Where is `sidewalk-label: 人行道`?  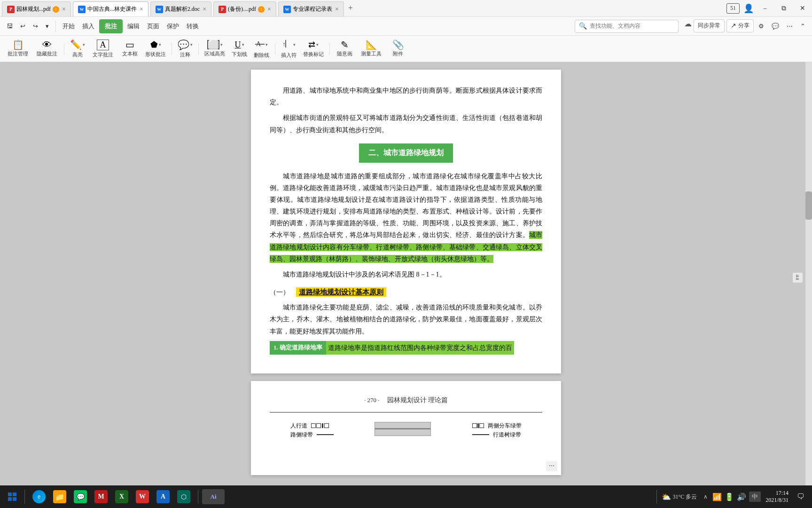 sidewalk-label: 人行道 is located at coordinates (299, 426).